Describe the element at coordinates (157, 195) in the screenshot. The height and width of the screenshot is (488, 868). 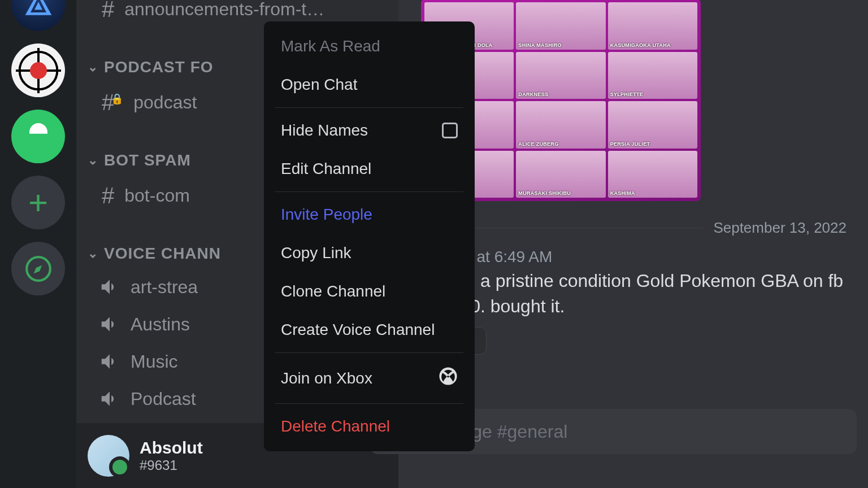
I see `channel-label: bot-com` at that location.